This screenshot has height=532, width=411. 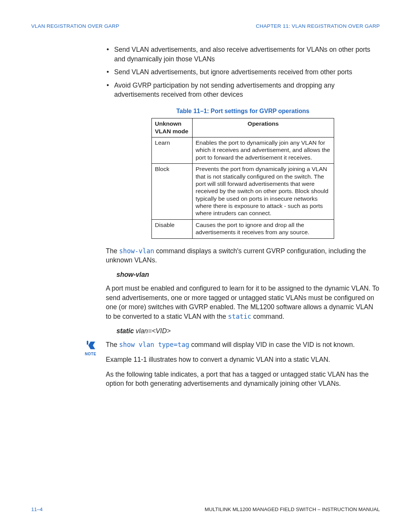 I want to click on page-footer: 11–4 MULTILINK ML1200 MANAGED FIELD SWIT…, so click(x=206, y=510).